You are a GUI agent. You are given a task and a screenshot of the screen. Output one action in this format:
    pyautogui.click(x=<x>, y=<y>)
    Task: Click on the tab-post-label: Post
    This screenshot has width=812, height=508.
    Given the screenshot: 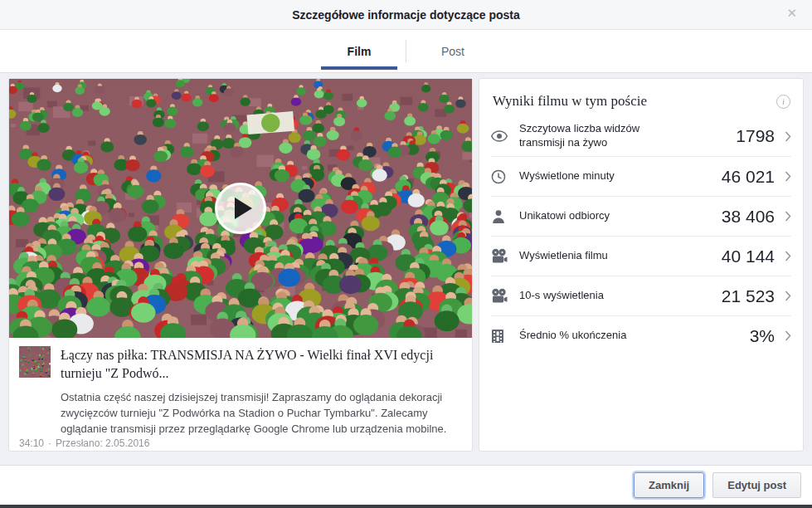 What is the action you would take?
    pyautogui.click(x=453, y=51)
    